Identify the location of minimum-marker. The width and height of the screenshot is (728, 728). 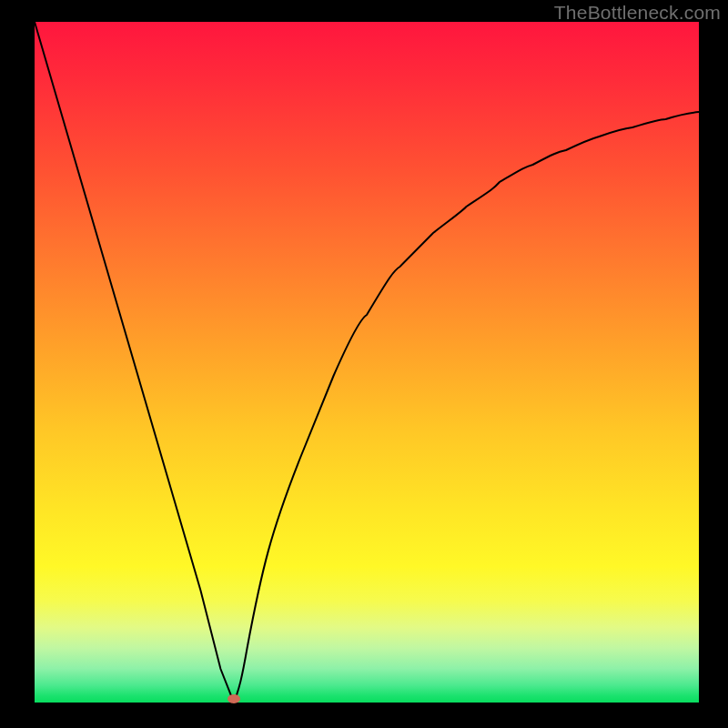
(234, 699).